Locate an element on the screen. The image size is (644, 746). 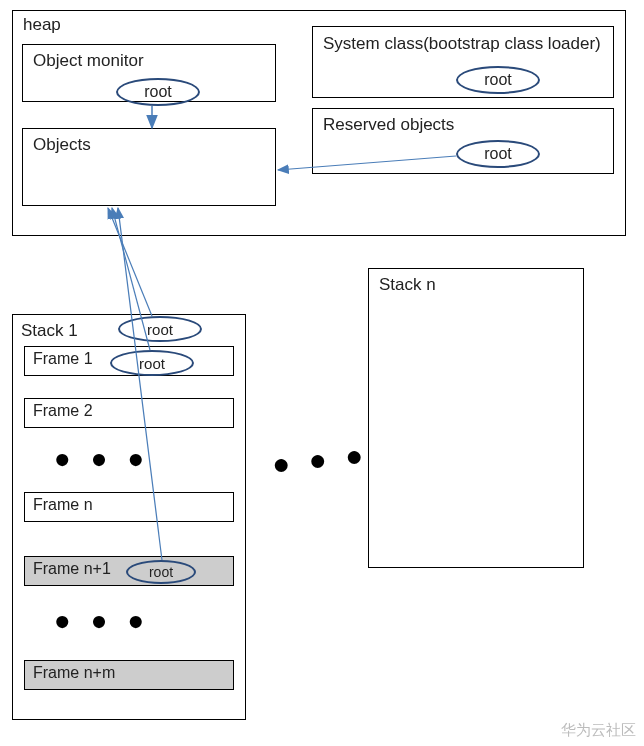
frame-1-root-ellipse: root is located at coordinates (152, 363).